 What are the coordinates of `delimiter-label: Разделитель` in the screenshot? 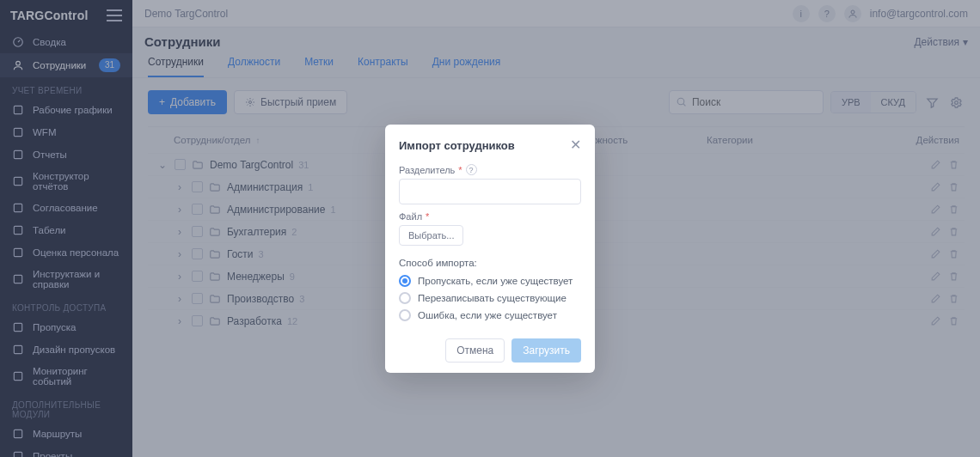 It's located at (426, 170).